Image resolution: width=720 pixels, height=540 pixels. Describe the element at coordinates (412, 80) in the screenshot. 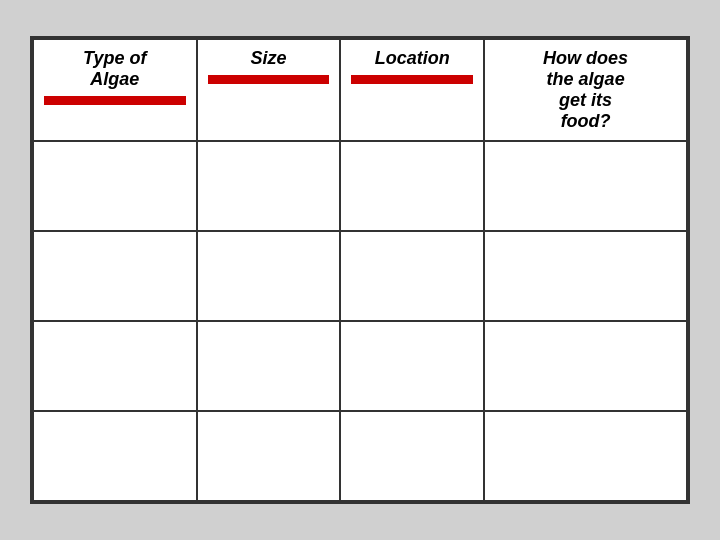

I see `red-bar-location` at that location.